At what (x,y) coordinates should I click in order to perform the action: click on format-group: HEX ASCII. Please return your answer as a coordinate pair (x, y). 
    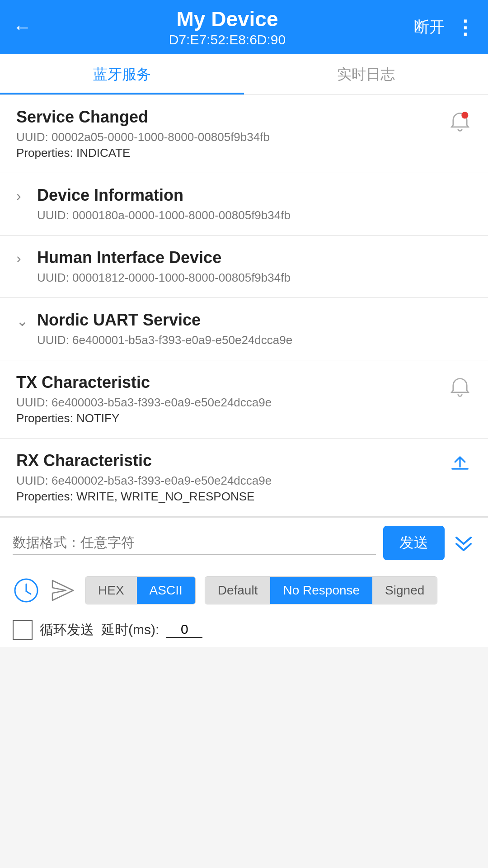
    Looking at the image, I should click on (140, 590).